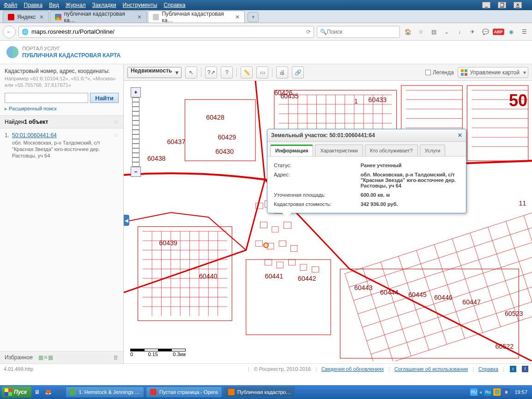  Describe the element at coordinates (502, 5) in the screenshot. I see `restore-button: ❐` at that location.